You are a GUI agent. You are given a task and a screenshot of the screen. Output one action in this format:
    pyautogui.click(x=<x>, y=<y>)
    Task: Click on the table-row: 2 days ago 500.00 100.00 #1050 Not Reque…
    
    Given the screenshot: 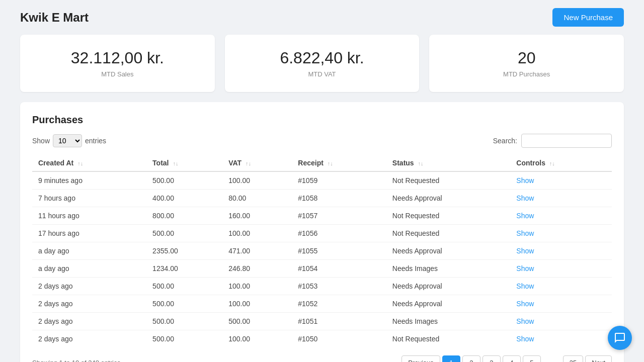 What is the action you would take?
    pyautogui.click(x=322, y=339)
    